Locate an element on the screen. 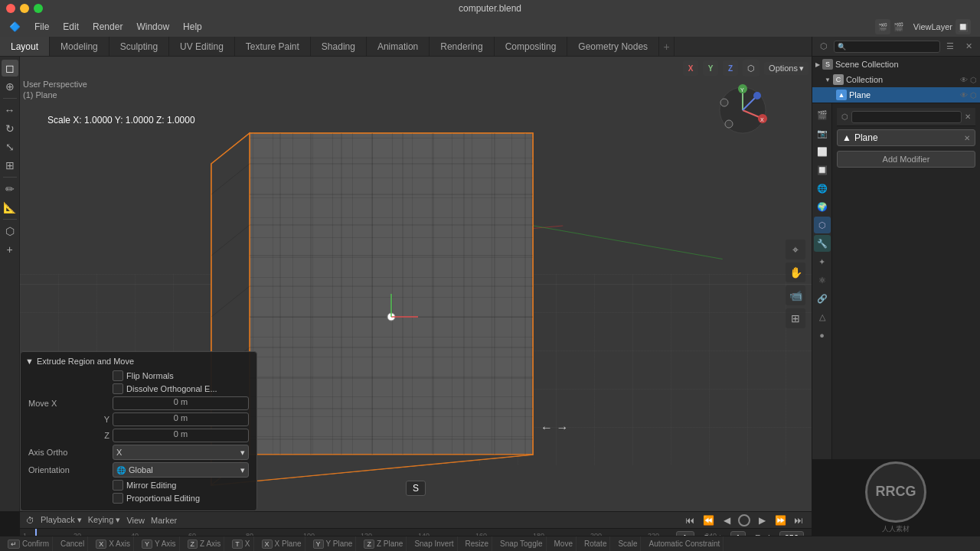  prop-material: ● is located at coordinates (822, 335).